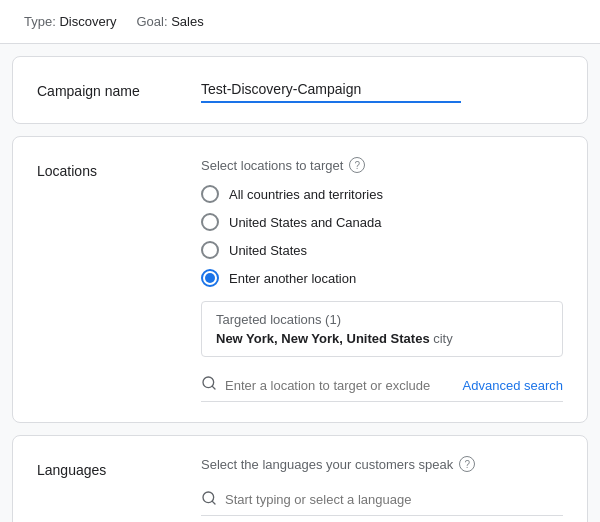 This screenshot has height=522, width=600. Describe the element at coordinates (340, 386) in the screenshot. I see `location-search-input` at that location.